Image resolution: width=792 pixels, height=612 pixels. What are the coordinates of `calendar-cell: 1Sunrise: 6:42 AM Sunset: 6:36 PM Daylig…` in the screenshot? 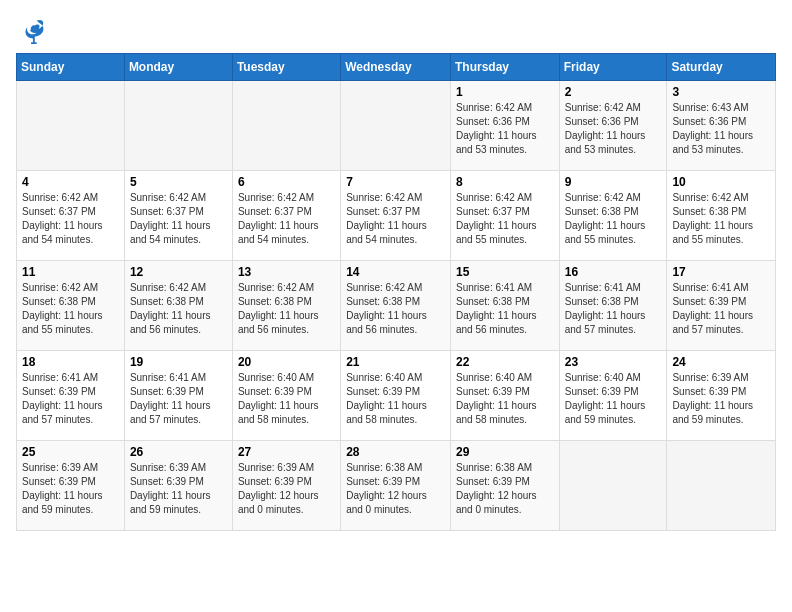 It's located at (504, 125).